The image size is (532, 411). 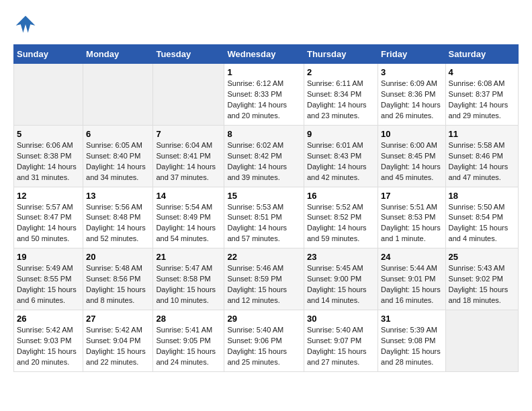 I want to click on day-info: Sunrise: 5:41 AMSunset: 9:05 PMDaylight:…, so click(x=185, y=346).